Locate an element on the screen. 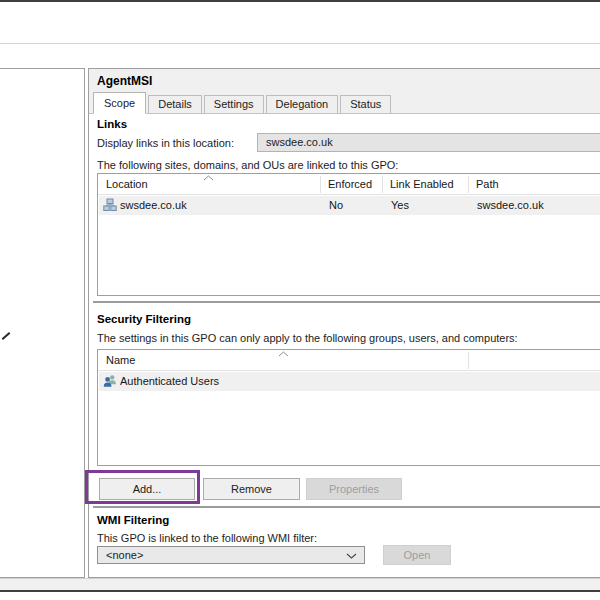 This screenshot has width=600, height=600. properties-button: Properties is located at coordinates (354, 489).